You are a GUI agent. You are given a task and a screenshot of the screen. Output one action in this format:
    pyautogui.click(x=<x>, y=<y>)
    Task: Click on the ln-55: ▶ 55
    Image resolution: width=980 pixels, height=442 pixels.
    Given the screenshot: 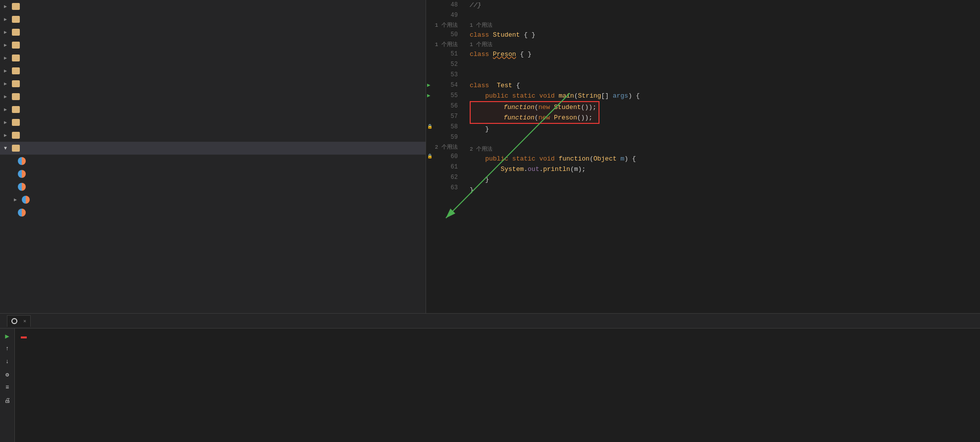 What is the action you would take?
    pyautogui.click(x=442, y=96)
    